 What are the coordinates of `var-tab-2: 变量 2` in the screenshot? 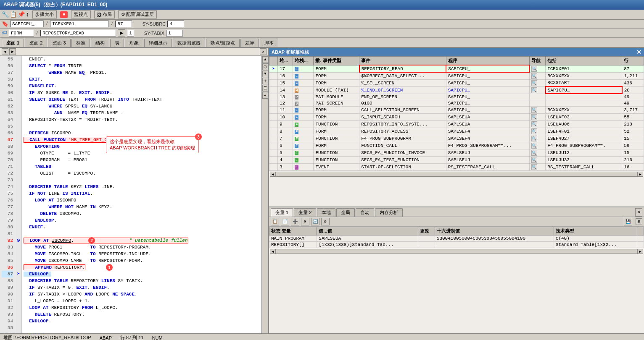 It's located at (305, 212).